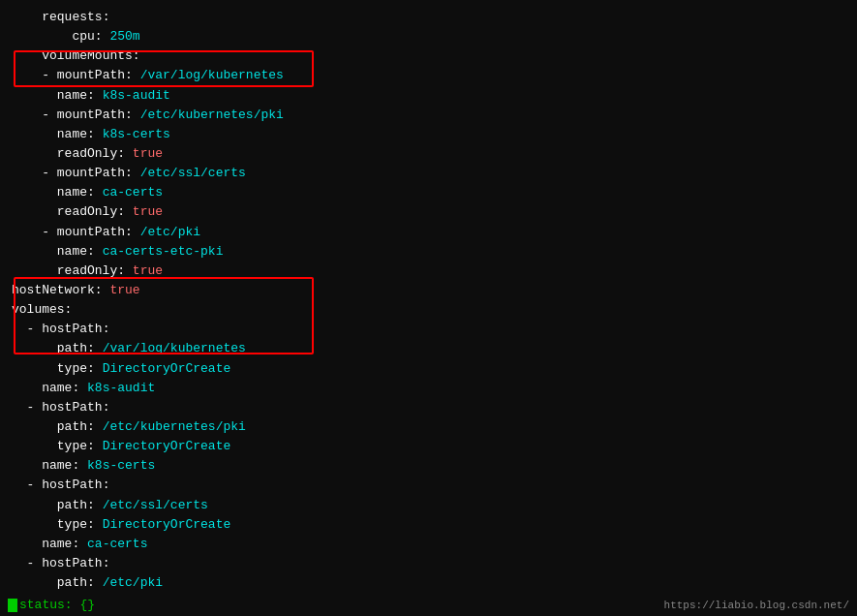 Image resolution: width=857 pixels, height=616 pixels. I want to click on line-vol2-type: type: DirectoryOrCreate, so click(430, 447).